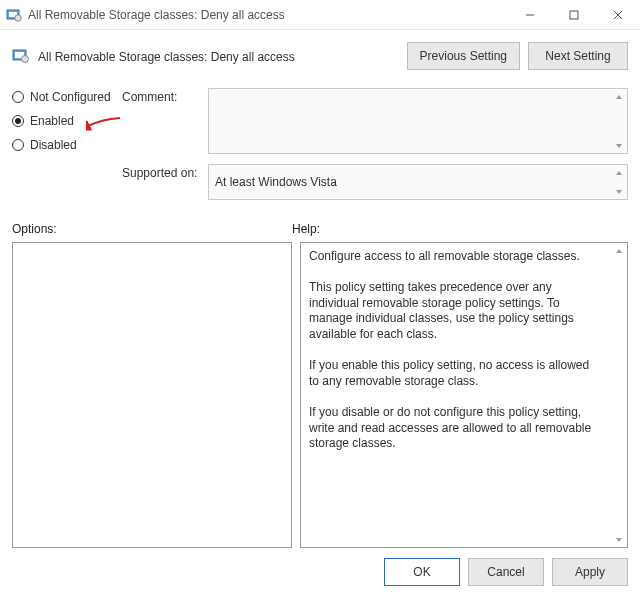  What do you see at coordinates (52, 121) in the screenshot?
I see `radio-label: Enabled` at bounding box center [52, 121].